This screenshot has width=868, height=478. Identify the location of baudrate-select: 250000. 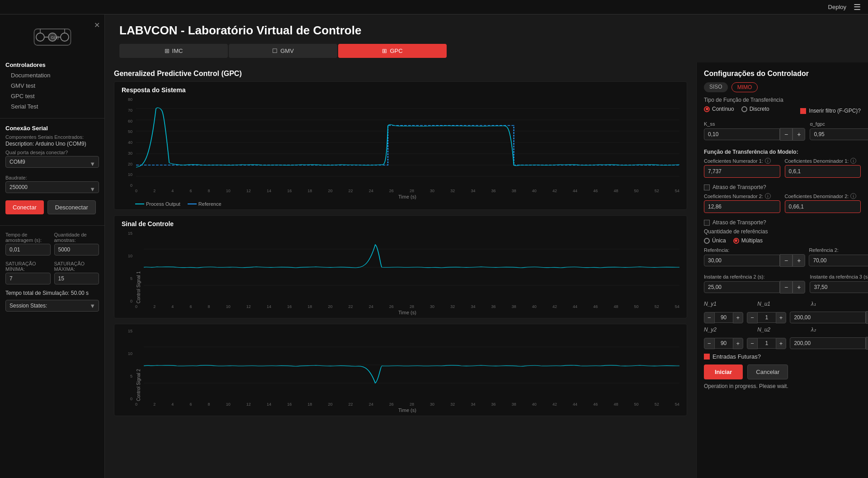
(52, 187).